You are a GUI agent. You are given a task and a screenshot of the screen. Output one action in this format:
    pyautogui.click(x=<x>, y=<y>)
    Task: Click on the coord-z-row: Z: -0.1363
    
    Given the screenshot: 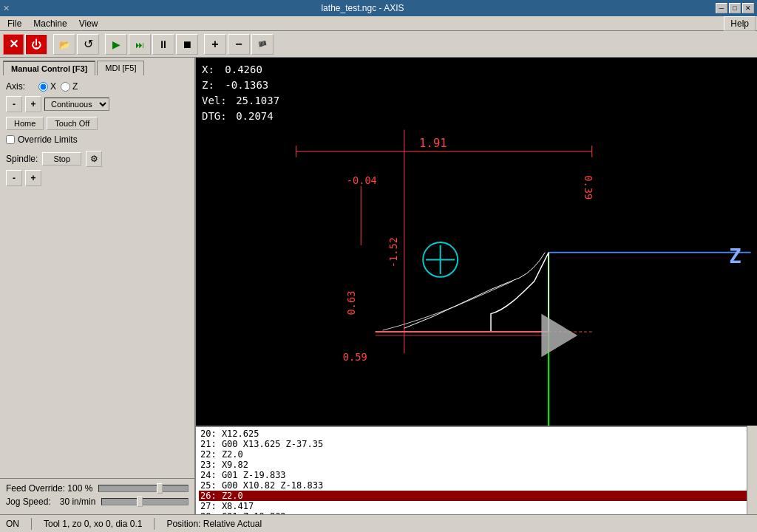 What is the action you would take?
    pyautogui.click(x=241, y=86)
    